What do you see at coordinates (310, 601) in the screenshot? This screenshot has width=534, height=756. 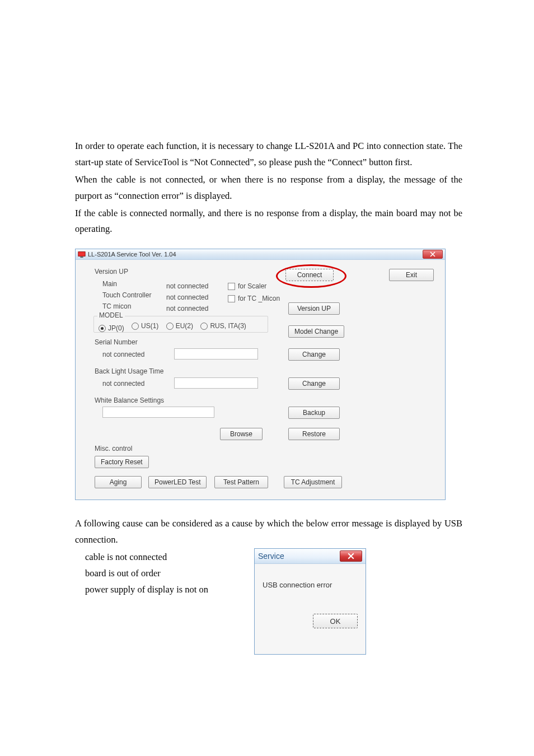 I see `service-dialog: Service USB connection error OK` at bounding box center [310, 601].